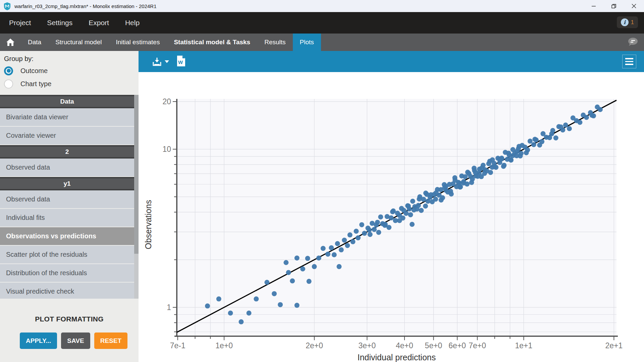 This screenshot has height=362, width=644. Describe the element at coordinates (457, 346) in the screenshot. I see `svg-text: 6e+0` at that location.